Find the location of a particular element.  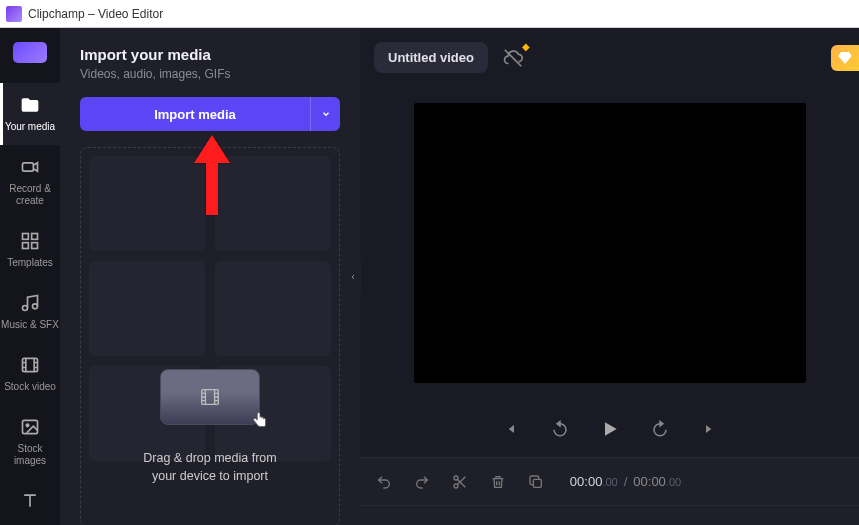

scissors-icon is located at coordinates (460, 482).